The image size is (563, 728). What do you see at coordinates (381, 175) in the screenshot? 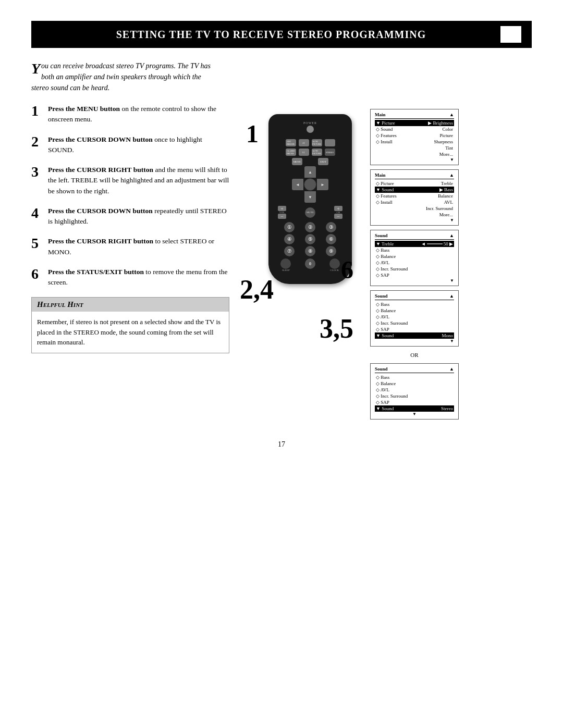
I see `screen-2-title-text: Main` at bounding box center [381, 175].